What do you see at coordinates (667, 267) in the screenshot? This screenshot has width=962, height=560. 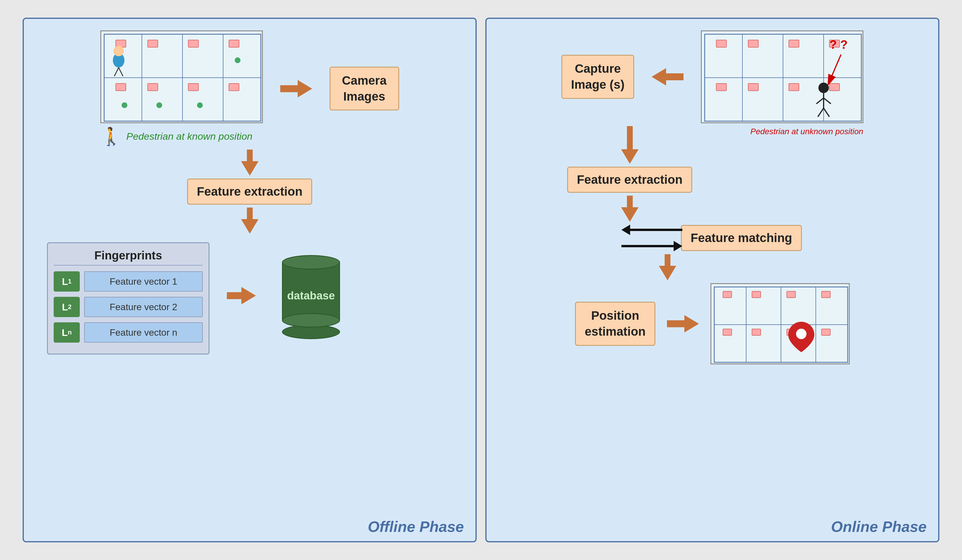 I see `arrow-down-to-position` at bounding box center [667, 267].